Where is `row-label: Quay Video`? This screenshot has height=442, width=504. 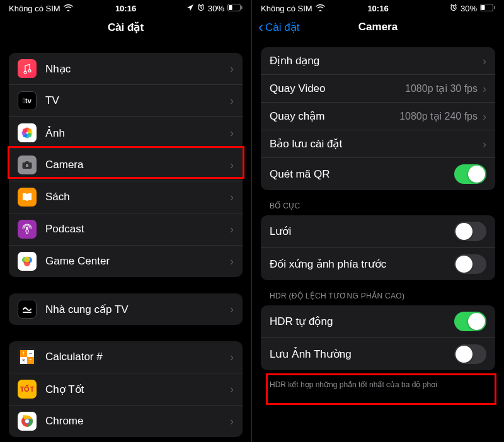 row-label: Quay Video is located at coordinates (338, 89).